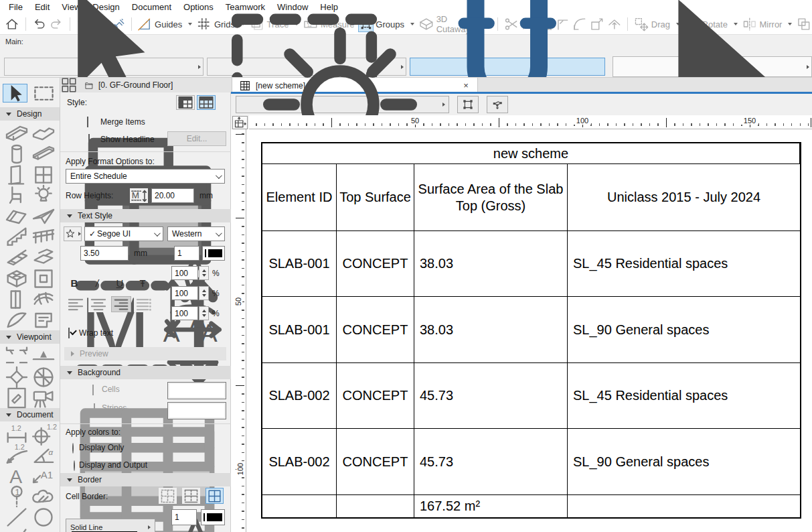 The width and height of the screenshot is (812, 532). I want to click on marquee-tool, so click(44, 93).